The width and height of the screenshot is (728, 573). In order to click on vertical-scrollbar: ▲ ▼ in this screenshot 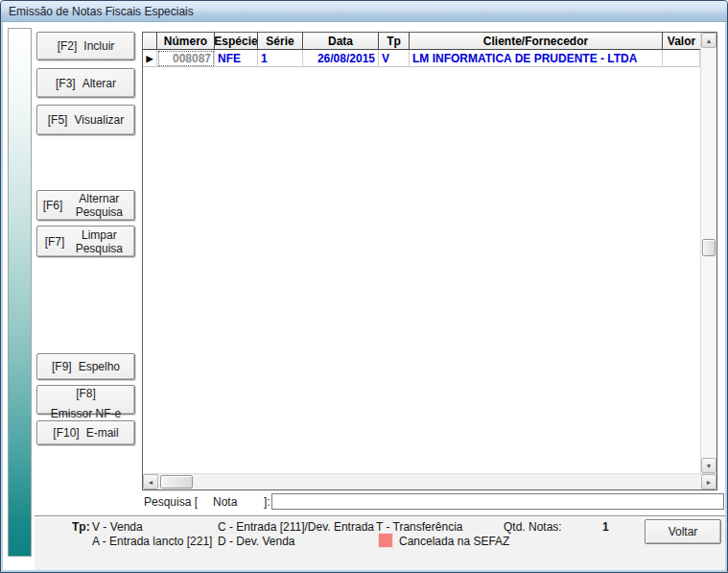, I will do `click(708, 253)`.